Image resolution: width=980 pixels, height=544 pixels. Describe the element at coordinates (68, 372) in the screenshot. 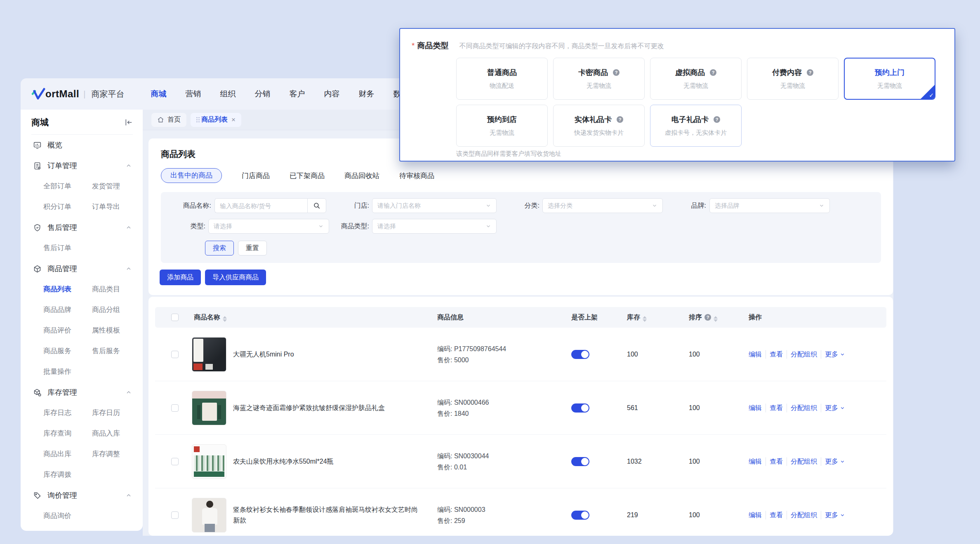

I see `sidebar-item-batch-operations: 批量操作` at that location.